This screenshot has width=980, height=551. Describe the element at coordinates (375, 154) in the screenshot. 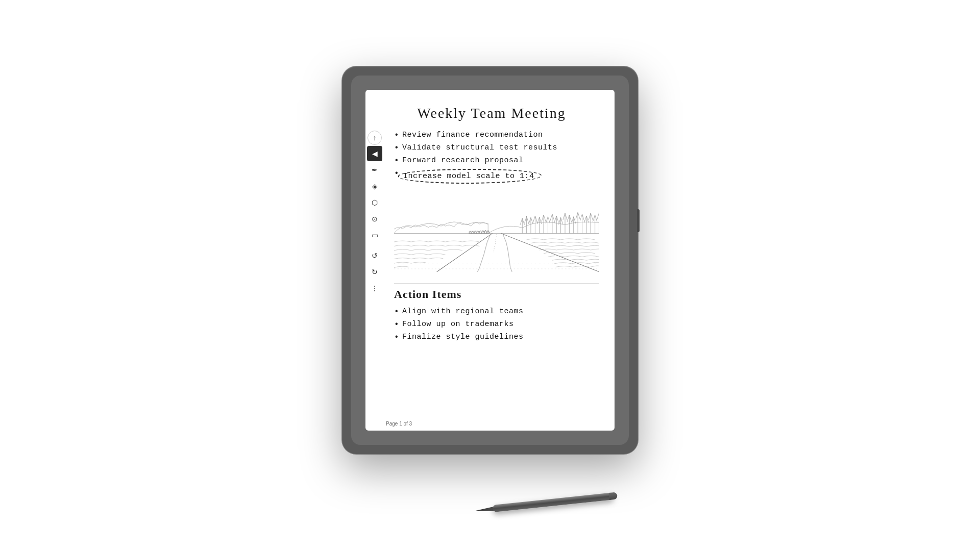

I see `back-icon: ◀` at that location.